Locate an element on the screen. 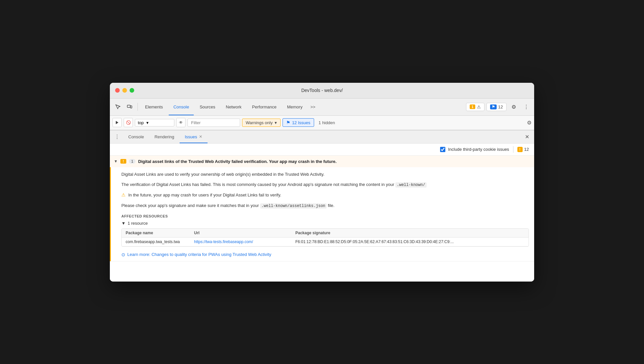 The height and width of the screenshot is (364, 644). toolbar-right: 1 ⚠ ⚑ 12 ⚙ ⋮ is located at coordinates (499, 107).